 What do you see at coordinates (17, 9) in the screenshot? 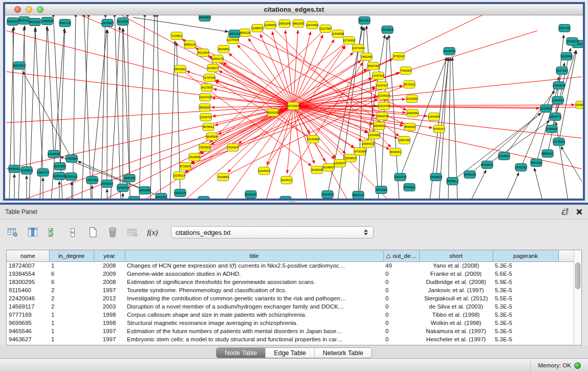
I see `close-window-button` at bounding box center [17, 9].